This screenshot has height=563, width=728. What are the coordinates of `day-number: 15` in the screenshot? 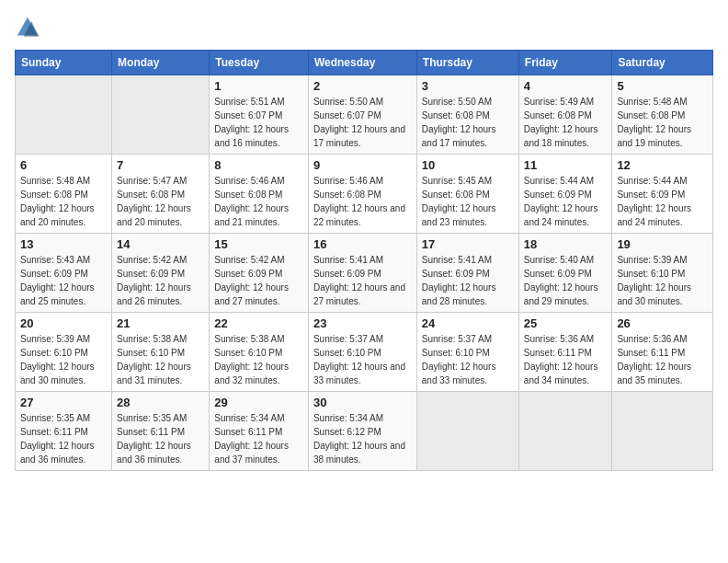 It's located at (259, 245).